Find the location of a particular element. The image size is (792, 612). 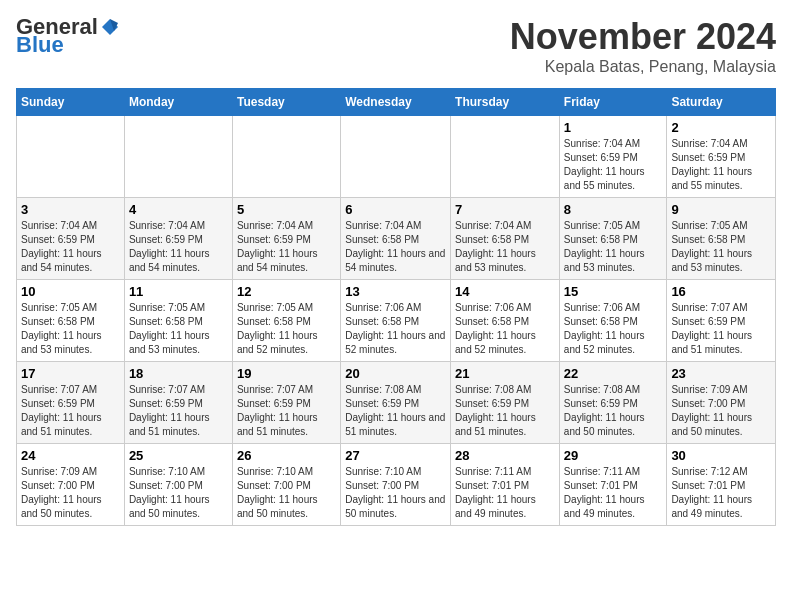

calendar-cell: 25Sunrise: 7:10 AM Sunset: 7:00 PM Dayli… is located at coordinates (178, 485).